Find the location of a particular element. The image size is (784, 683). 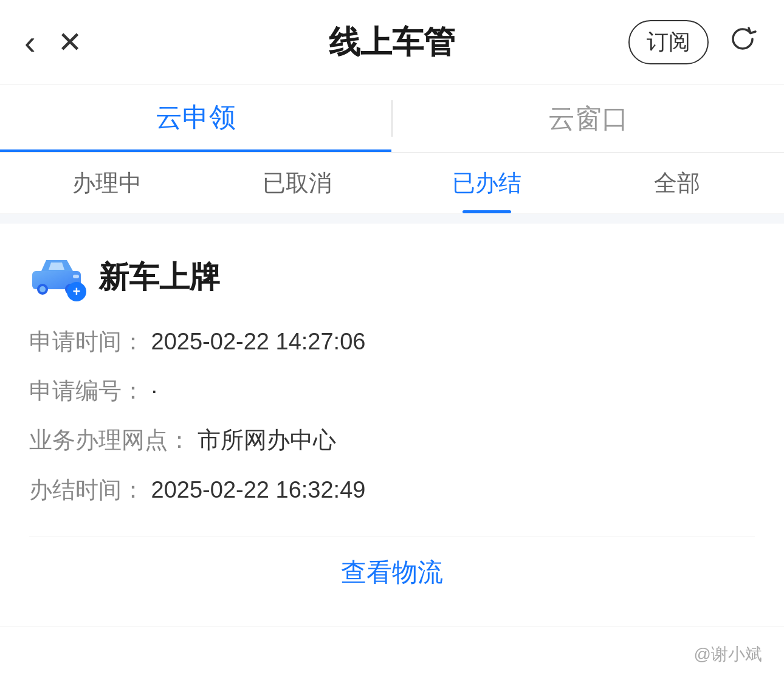

subtab-cancelled: 已取消 is located at coordinates (298, 183).